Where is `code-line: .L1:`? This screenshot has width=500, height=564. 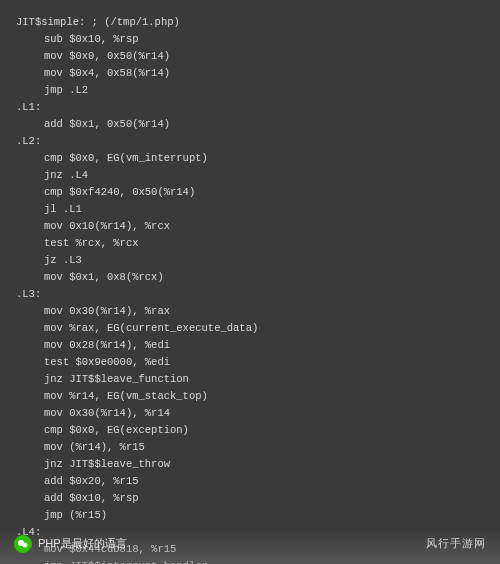
code-line: .L1: is located at coordinates (250, 108).